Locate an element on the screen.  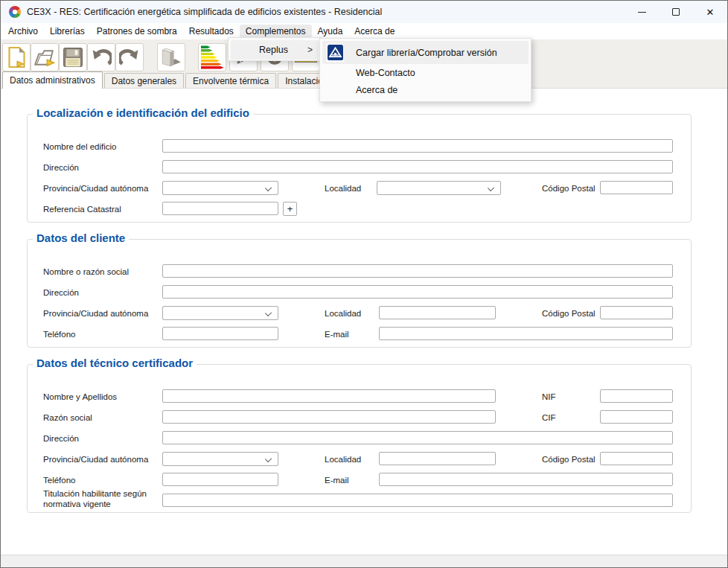
save-icon is located at coordinates (73, 57).